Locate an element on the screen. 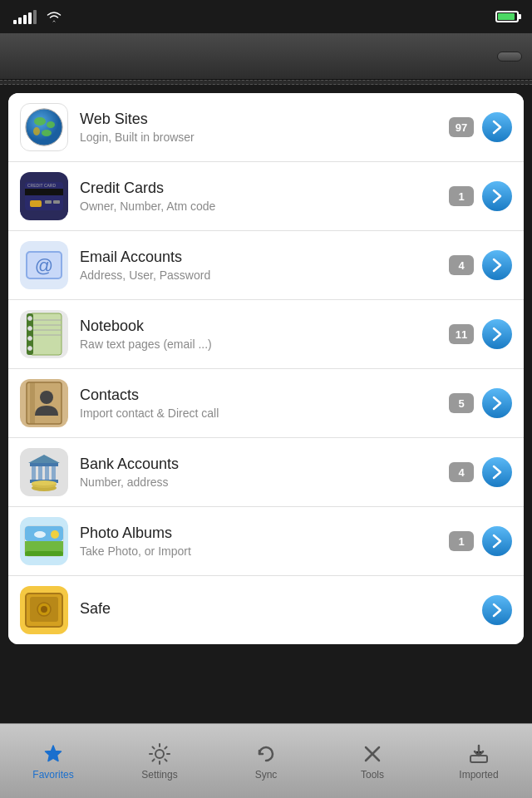  bankaccounts-chevron-button is located at coordinates (497, 472).